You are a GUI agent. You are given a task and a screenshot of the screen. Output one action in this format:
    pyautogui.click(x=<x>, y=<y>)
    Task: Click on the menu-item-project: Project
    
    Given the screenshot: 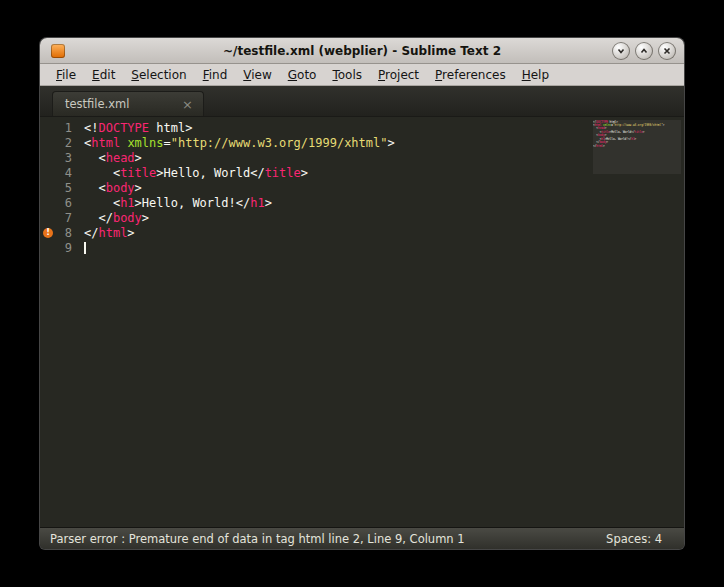 What is the action you would take?
    pyautogui.click(x=398, y=75)
    